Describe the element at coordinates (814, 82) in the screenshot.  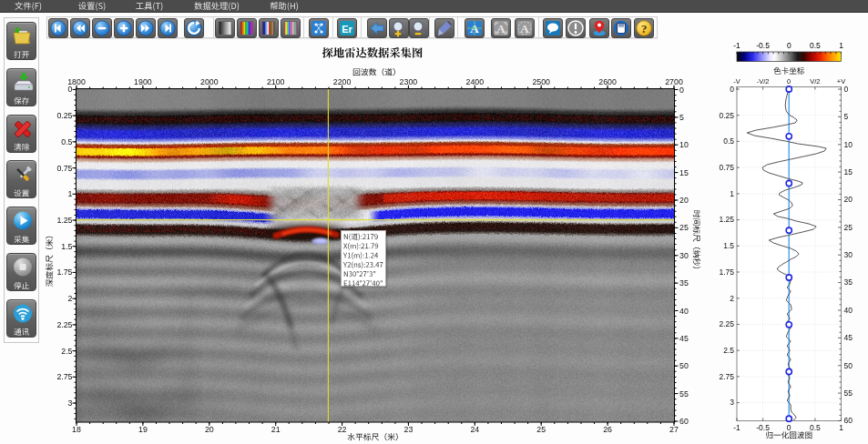
I see `svg-text: V/2` at that location.